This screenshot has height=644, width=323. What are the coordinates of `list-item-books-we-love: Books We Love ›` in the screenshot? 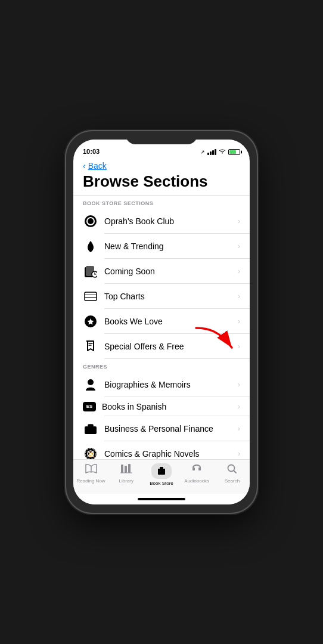 It's located at (162, 321).